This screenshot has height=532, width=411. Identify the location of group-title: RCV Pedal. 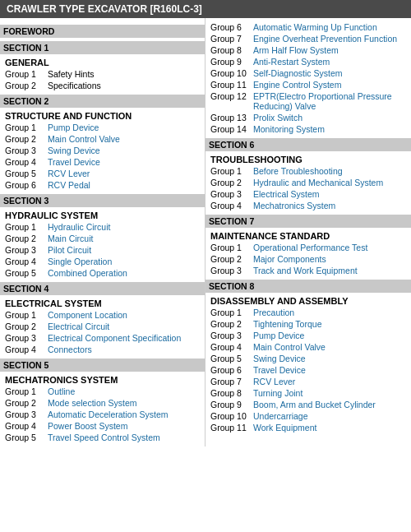
(69, 185).